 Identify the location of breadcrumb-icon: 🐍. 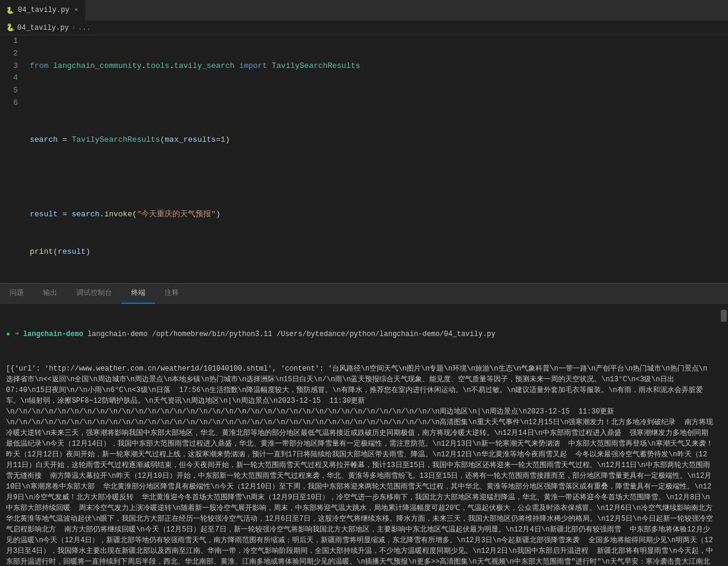
(11, 27).